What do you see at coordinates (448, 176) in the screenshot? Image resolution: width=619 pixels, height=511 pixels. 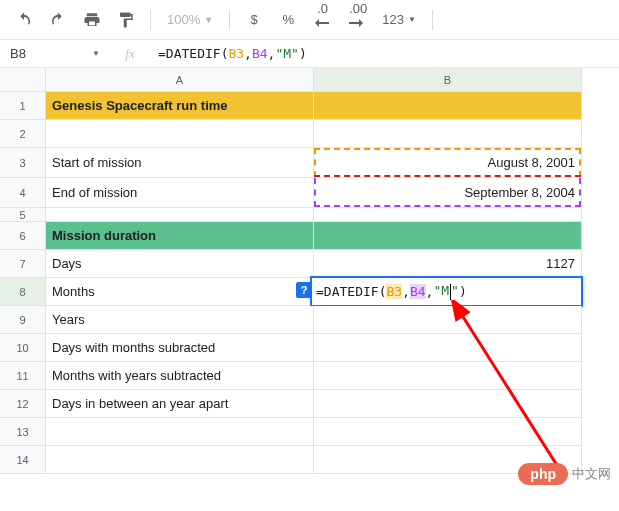 I see `range-highlight-b3-bottom` at bounding box center [448, 176].